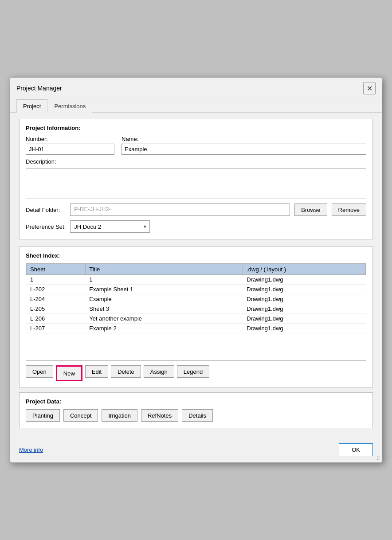 This screenshot has height=540, width=392. Describe the element at coordinates (160, 415) in the screenshot. I see `project-data-btn-refnotes: RefNotes` at that location.